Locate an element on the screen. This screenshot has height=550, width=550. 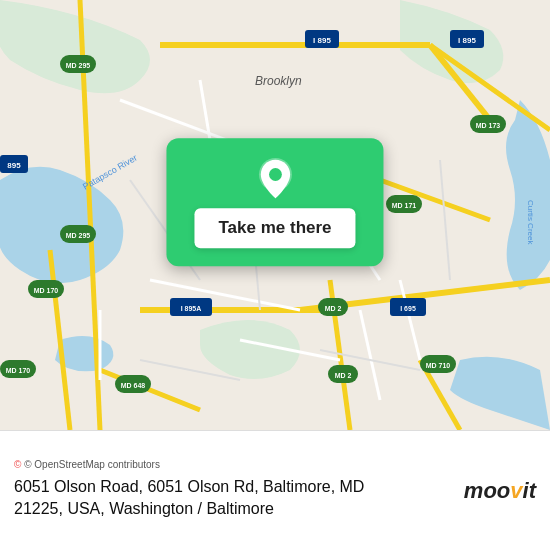
address-line2: 21225, USA, Washington / Baltimore is located at coordinates (144, 508).